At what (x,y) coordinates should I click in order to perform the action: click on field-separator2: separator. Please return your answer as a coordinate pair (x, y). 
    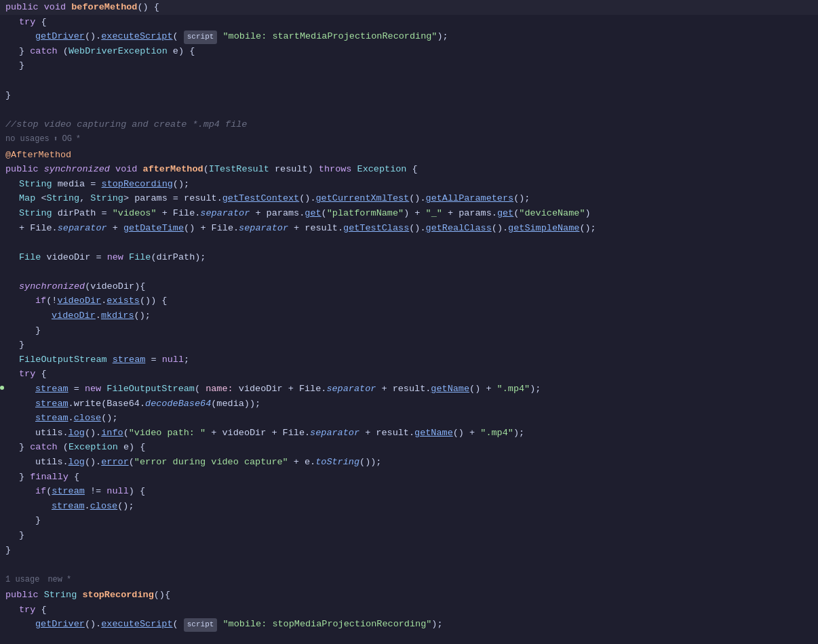
    Looking at the image, I should click on (83, 228).